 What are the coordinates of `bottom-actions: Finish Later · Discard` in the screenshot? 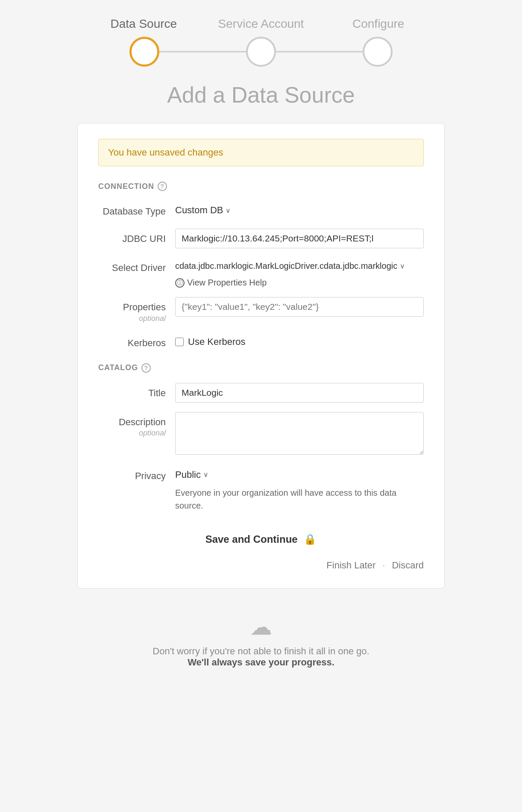 It's located at (261, 565).